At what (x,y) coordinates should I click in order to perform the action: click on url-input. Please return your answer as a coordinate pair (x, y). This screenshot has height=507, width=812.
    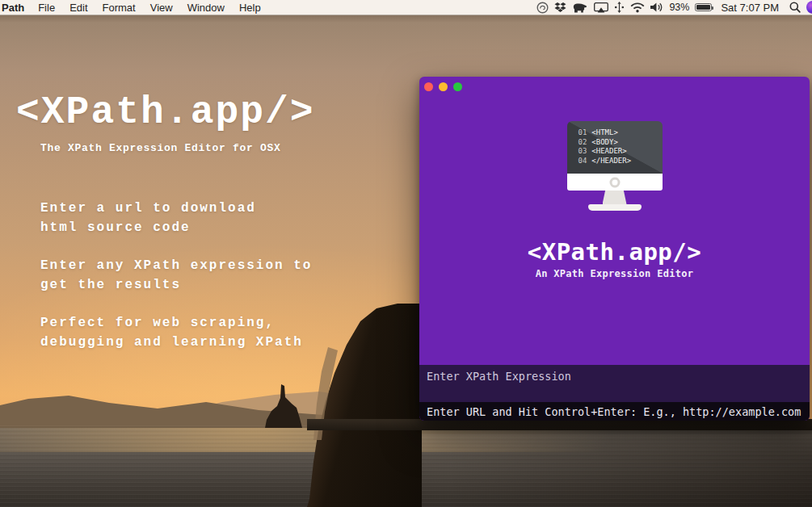
    Looking at the image, I should click on (614, 412).